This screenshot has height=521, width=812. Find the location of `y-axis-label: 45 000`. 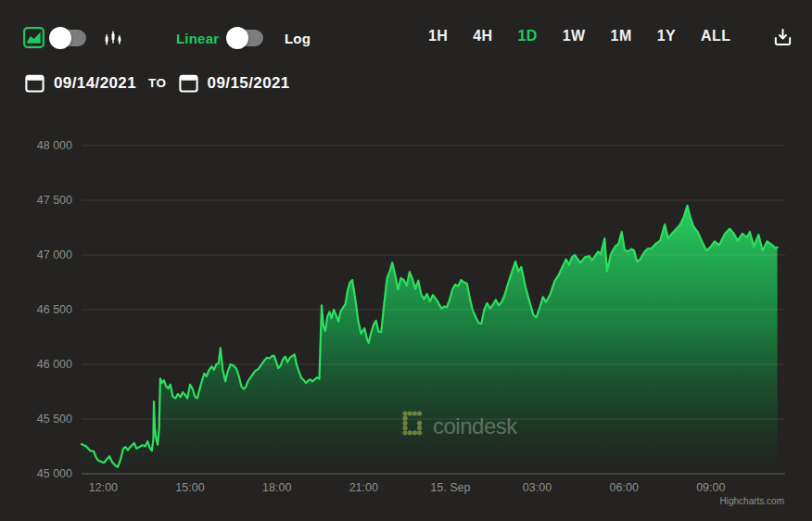

y-axis-label: 45 000 is located at coordinates (55, 474).